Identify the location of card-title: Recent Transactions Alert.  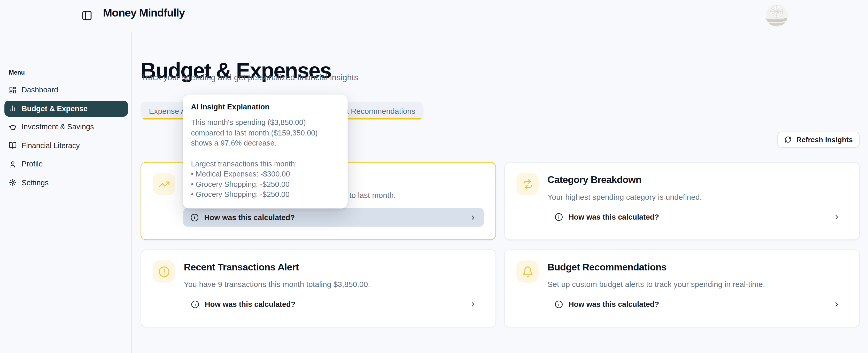
(334, 268).